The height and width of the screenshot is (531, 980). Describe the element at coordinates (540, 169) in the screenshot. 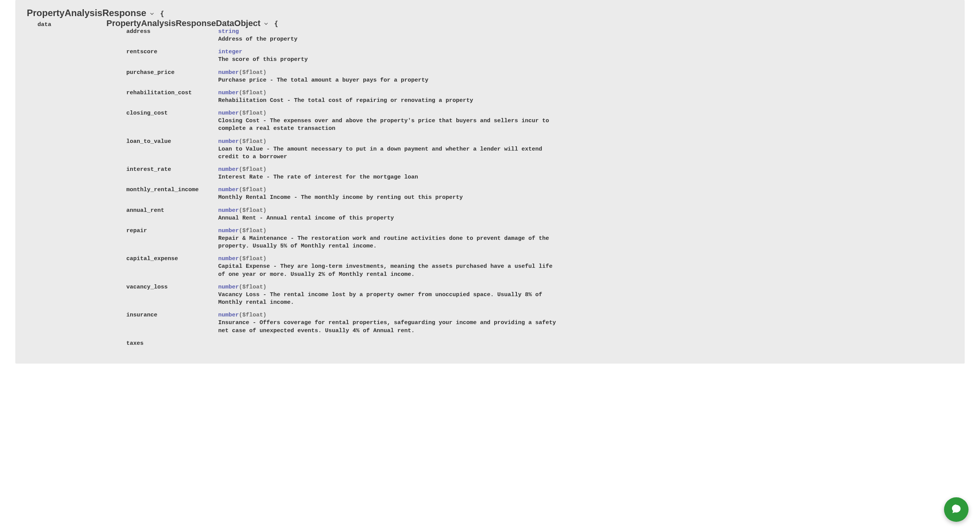

I see `property-row: interest_ratenumber($float)` at that location.